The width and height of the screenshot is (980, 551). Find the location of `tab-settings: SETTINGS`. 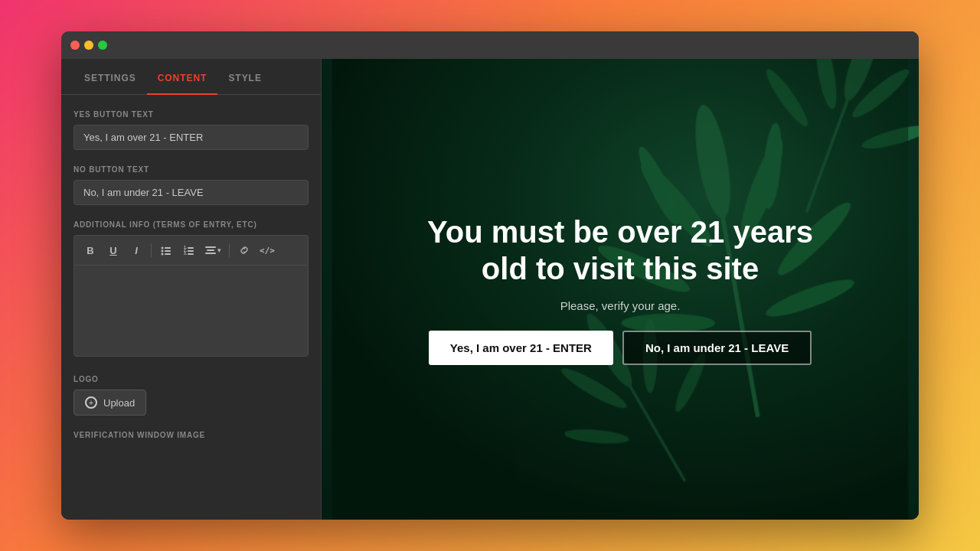

tab-settings: SETTINGS is located at coordinates (110, 77).